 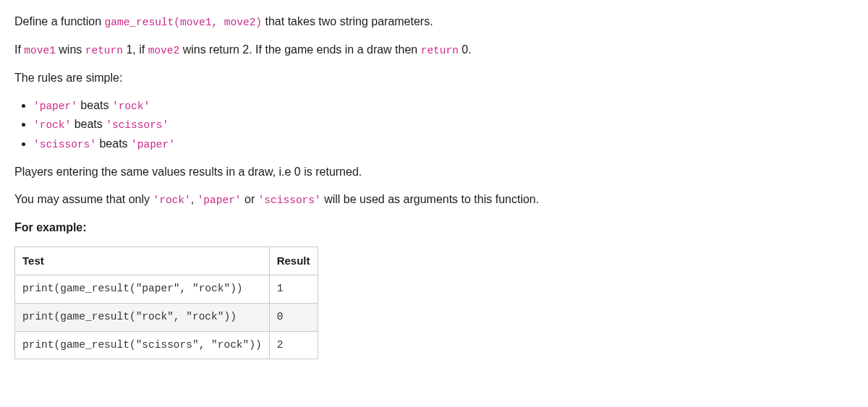 I want to click on example-label: For example:, so click(x=434, y=228).